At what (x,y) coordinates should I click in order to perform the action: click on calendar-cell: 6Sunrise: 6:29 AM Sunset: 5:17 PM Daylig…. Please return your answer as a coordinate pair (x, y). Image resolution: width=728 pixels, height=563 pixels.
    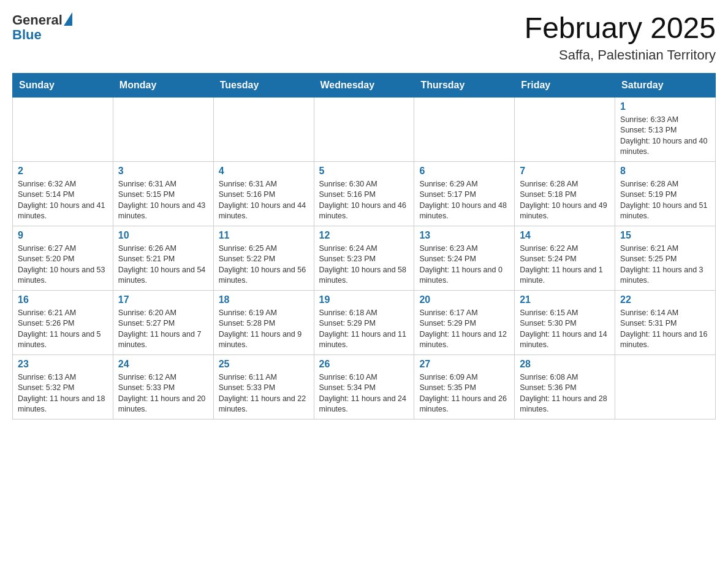
    Looking at the image, I should click on (464, 194).